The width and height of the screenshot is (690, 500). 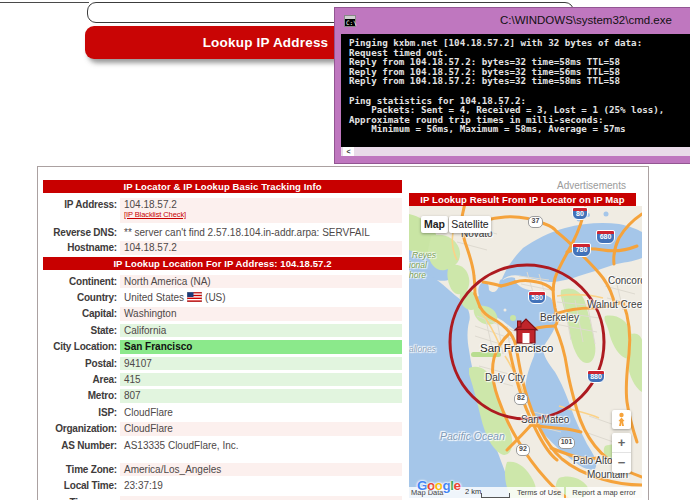 What do you see at coordinates (80, 346) in the screenshot?
I see `row-label: City Location:` at bounding box center [80, 346].